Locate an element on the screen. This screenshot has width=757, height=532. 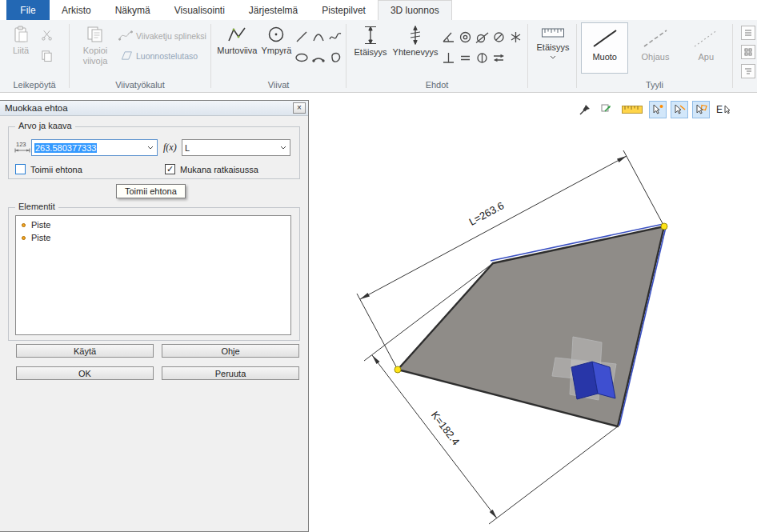
cancel-button: Peruuta is located at coordinates (230, 373).